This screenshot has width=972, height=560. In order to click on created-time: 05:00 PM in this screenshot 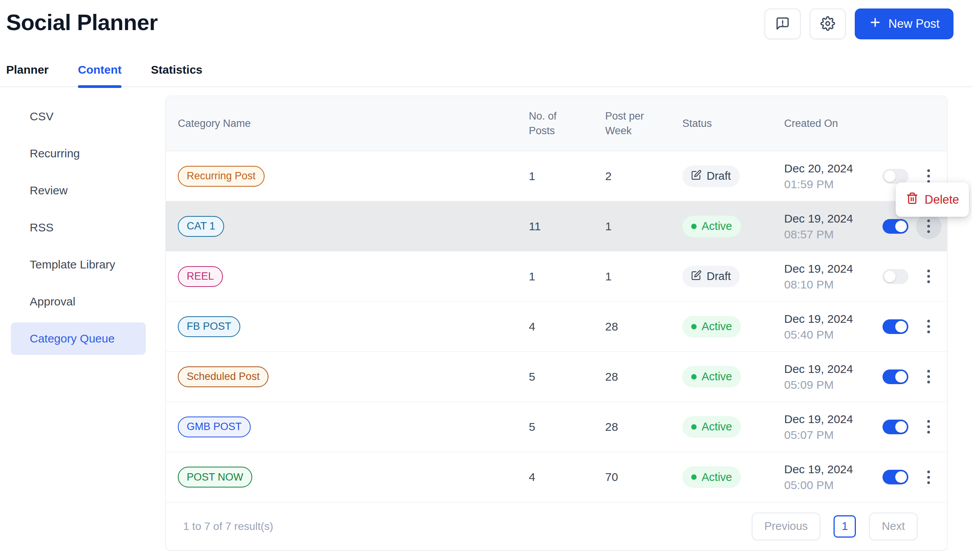, I will do `click(826, 485)`.